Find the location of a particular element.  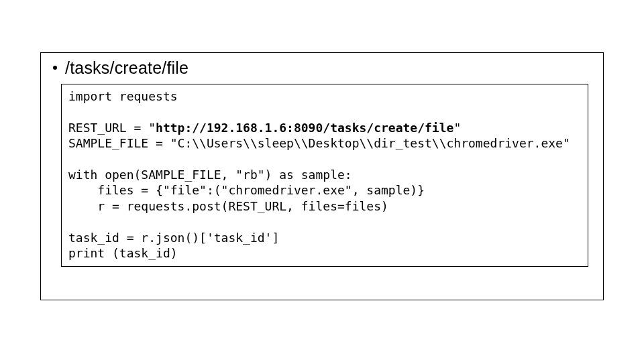

code-line: print (task_id) is located at coordinates (123, 253).